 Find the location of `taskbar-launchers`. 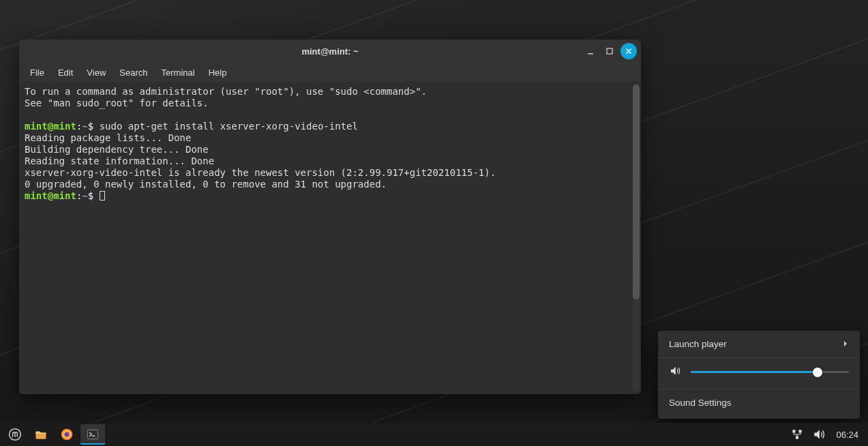

taskbar-launchers is located at coordinates (54, 434).